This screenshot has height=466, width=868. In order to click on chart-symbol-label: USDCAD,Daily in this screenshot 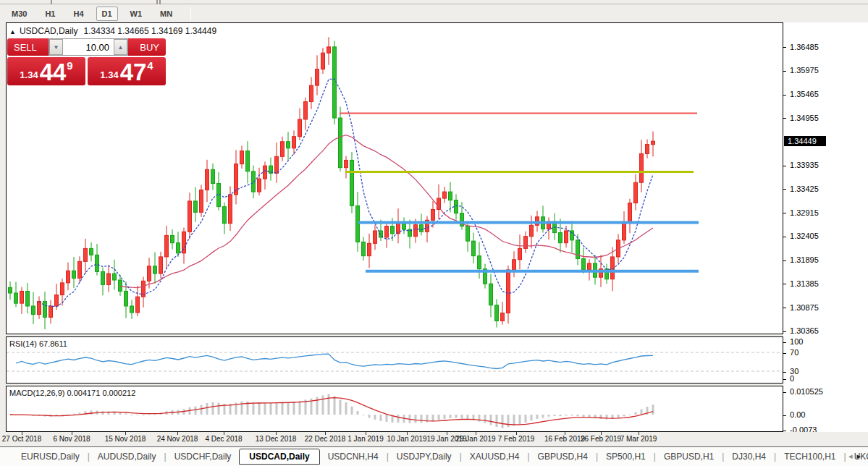, I will do `click(49, 31)`.